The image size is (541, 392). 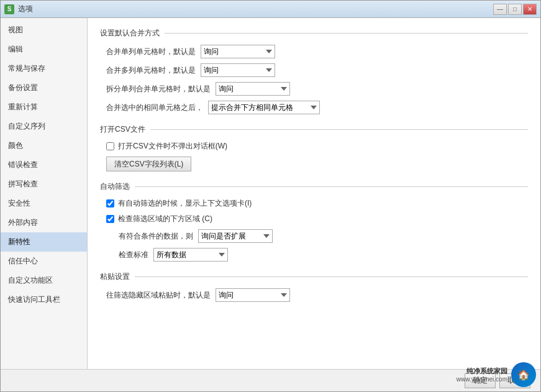 What do you see at coordinates (314, 287) in the screenshot?
I see `paste-section: 粘贴设置 往筛选隐藏区域粘贴时，默认是 询问 仅粘贴可见 粘贴所有` at bounding box center [314, 287].